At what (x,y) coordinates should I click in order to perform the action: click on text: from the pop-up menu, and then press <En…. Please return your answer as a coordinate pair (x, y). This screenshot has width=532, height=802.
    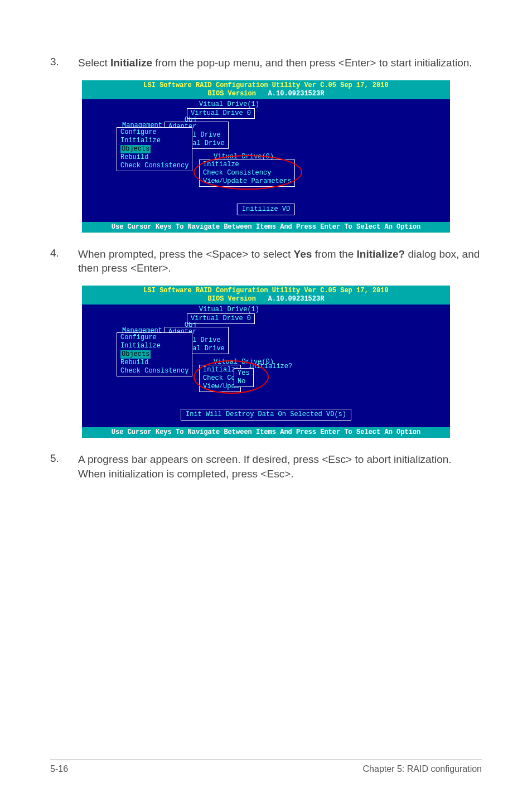
    Looking at the image, I should click on (312, 62).